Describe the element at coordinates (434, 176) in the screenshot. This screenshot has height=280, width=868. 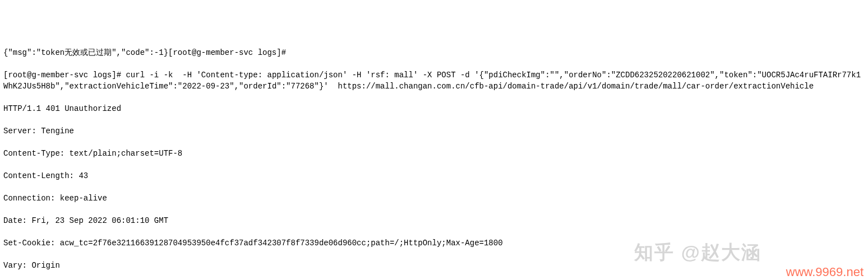
I see `terminal-line: Content-Length: 43` at that location.